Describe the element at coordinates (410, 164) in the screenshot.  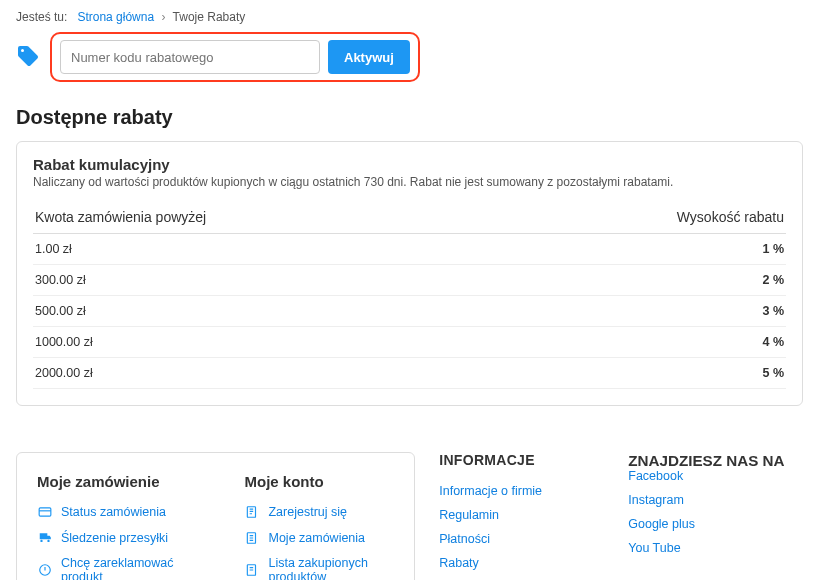
I see `rabat-title: Rabat kumulacyjny` at that location.